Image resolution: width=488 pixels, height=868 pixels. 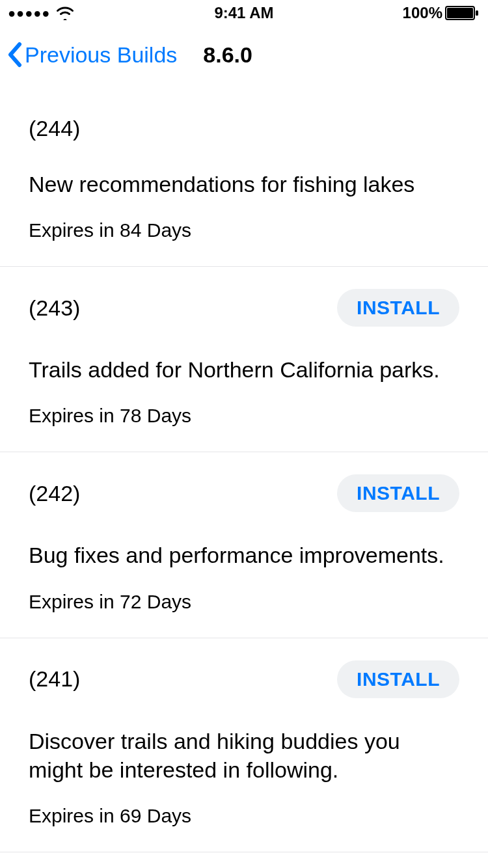 What do you see at coordinates (463, 13) in the screenshot?
I see `battery-icon` at bounding box center [463, 13].